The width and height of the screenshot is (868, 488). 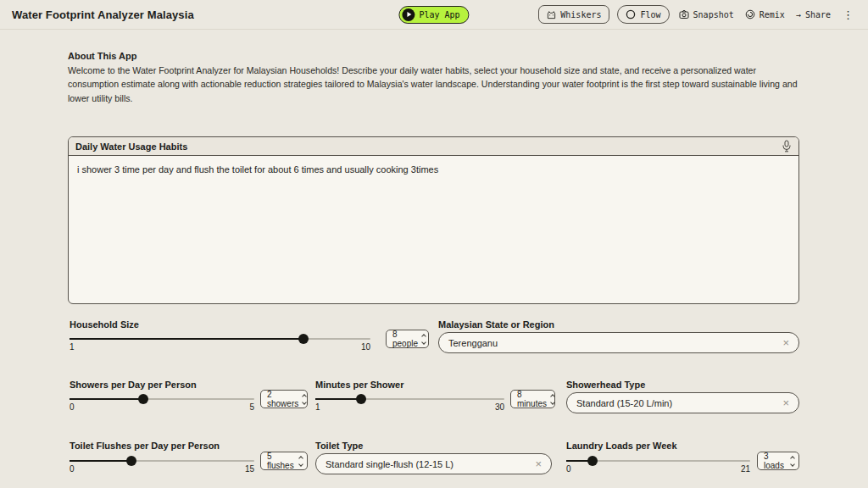 What do you see at coordinates (359, 385) in the screenshot?
I see `minutes-per-shower-label: Minutes per Shower` at bounding box center [359, 385].